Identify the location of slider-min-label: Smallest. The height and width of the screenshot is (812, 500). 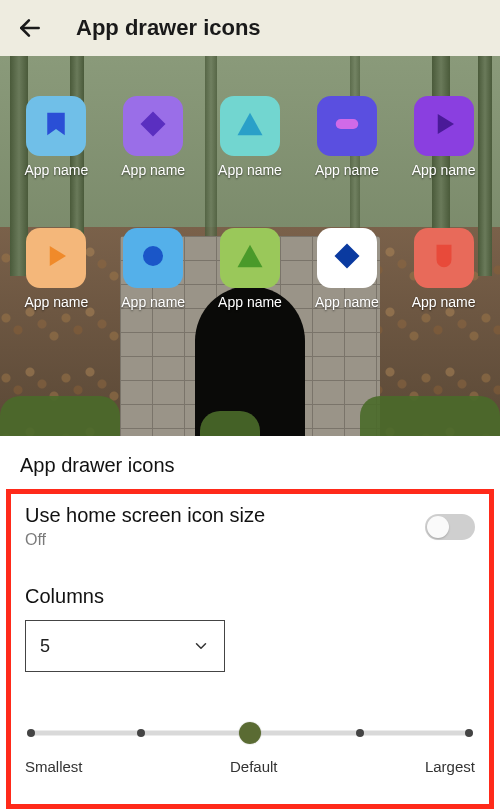
(54, 766).